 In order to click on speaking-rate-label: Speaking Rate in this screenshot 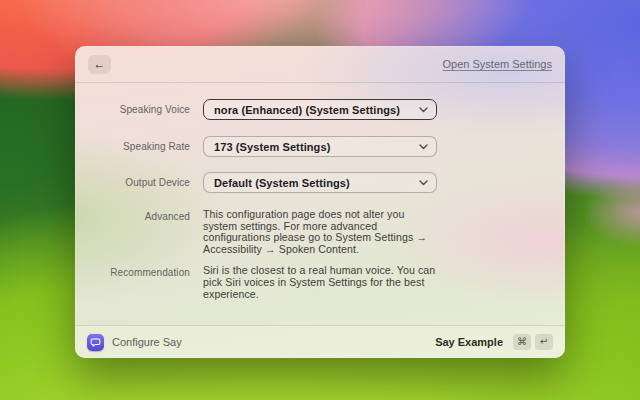, I will do `click(132, 146)`.